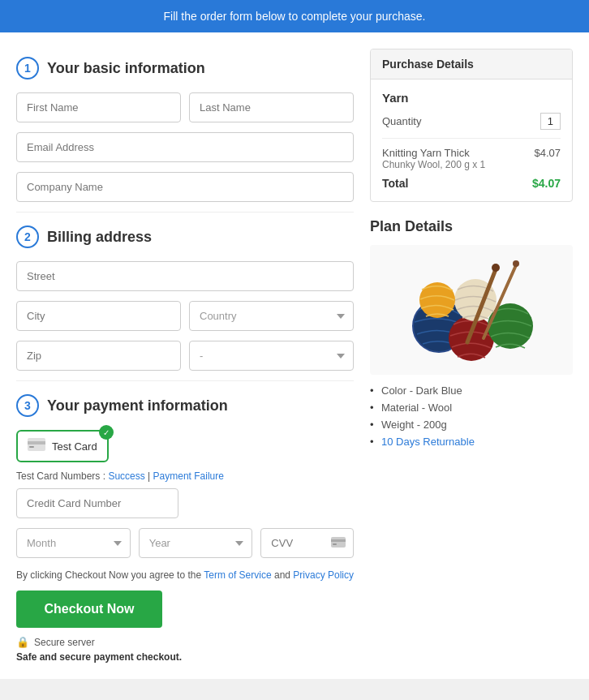 The image size is (589, 700). What do you see at coordinates (471, 333) in the screenshot?
I see `plan-details: Plan Details` at bounding box center [471, 333].